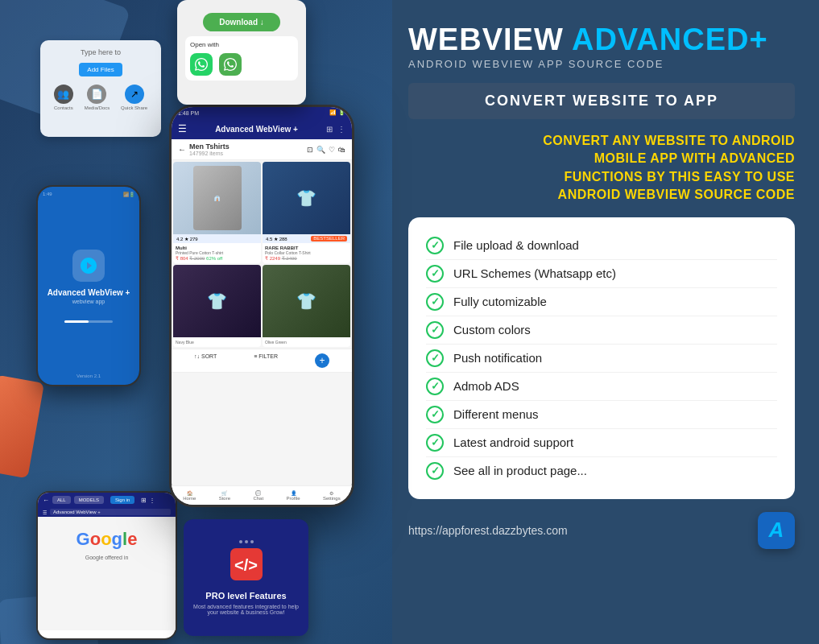 This screenshot has height=644, width=819. Describe the element at coordinates (306, 258) in the screenshot. I see `product-price-2: ₹ 2249 ₹ 2499` at that location.